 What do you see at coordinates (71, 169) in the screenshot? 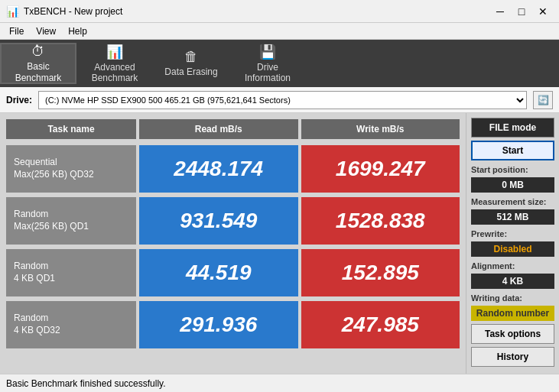
I see `task-name-sequential: SequentialMax(256 KB) QD32` at bounding box center [71, 169].